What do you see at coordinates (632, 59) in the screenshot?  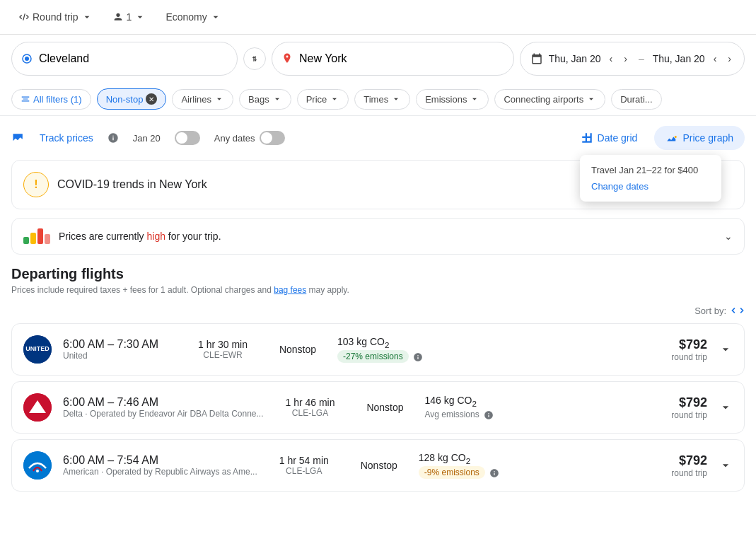 I see `date-input-group: Thu, Jan 20 ‹ › – Thu, Jan 20 ‹ ›` at bounding box center [632, 59].